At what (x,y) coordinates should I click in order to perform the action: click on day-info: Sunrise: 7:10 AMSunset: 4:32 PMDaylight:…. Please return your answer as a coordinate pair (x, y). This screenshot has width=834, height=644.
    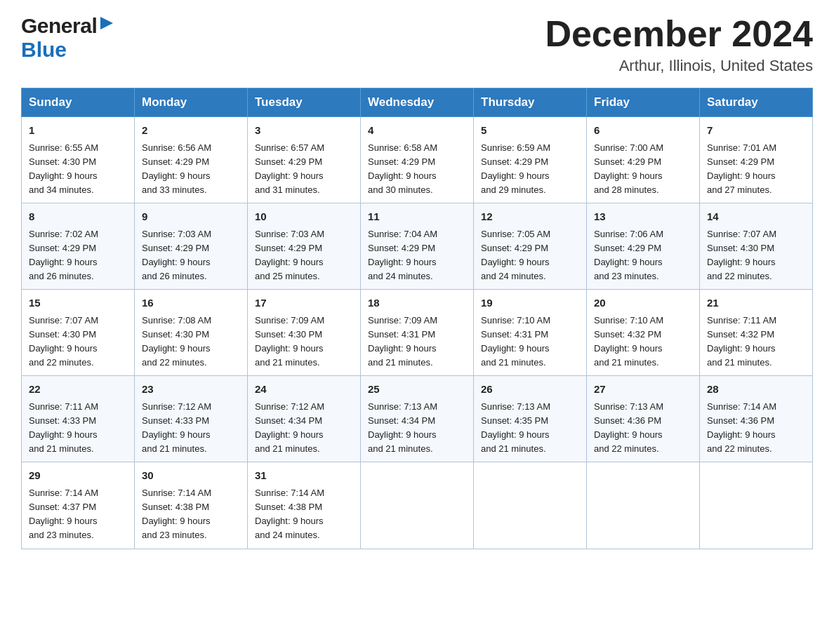
    Looking at the image, I should click on (643, 342).